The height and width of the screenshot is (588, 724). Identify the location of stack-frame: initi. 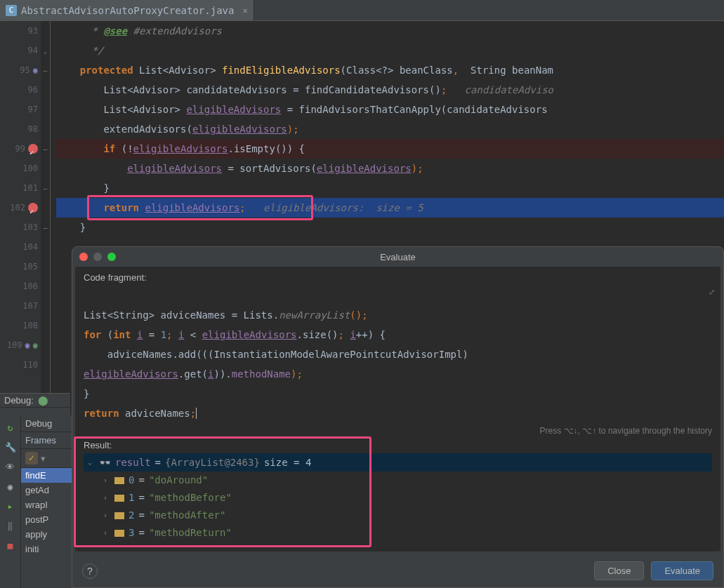
(46, 549).